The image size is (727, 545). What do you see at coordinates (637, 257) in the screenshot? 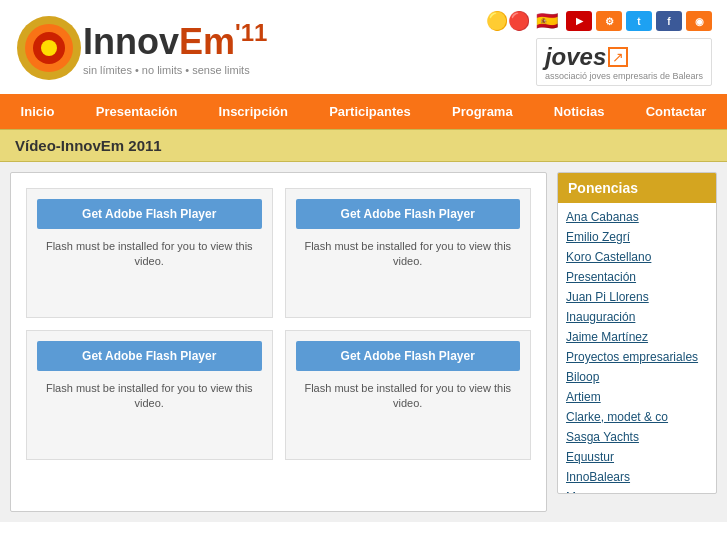
I see `ponencia-item-2: Koro Castellano` at bounding box center [637, 257].